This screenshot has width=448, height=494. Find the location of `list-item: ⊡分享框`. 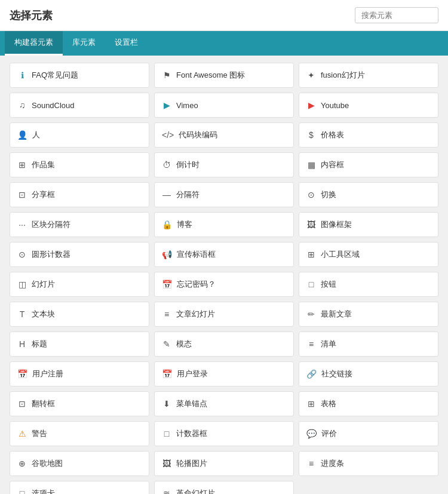

list-item: ⊡分享框 is located at coordinates (79, 195).